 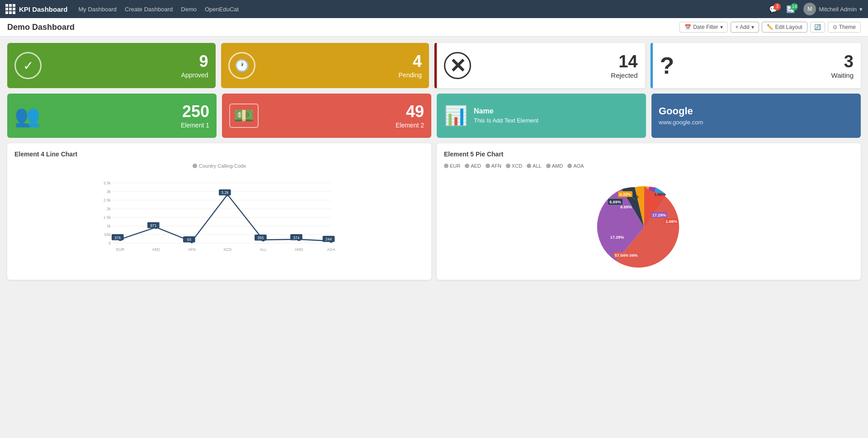 I want to click on refresh-icon: 🔄, so click(x=817, y=27).